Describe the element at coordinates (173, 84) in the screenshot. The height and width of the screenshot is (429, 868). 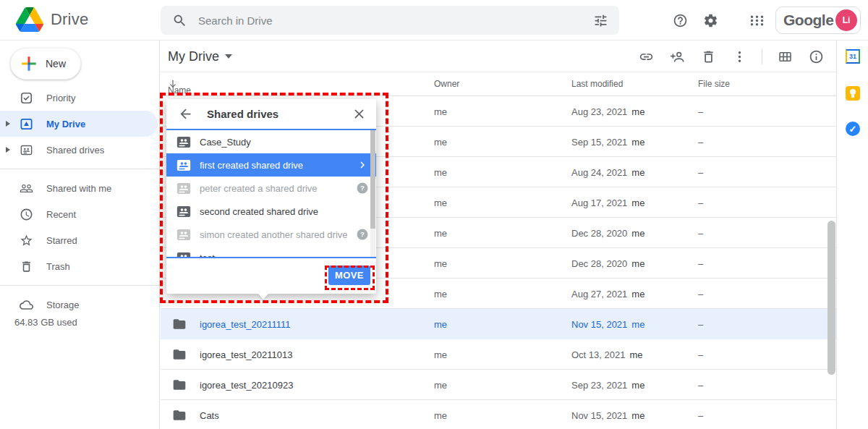
I see `column-header-name: Name` at that location.